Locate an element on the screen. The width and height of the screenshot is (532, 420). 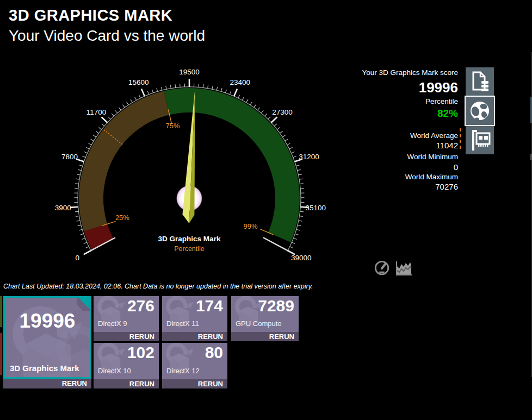
tile-label: DirectX 9 is located at coordinates (112, 324).